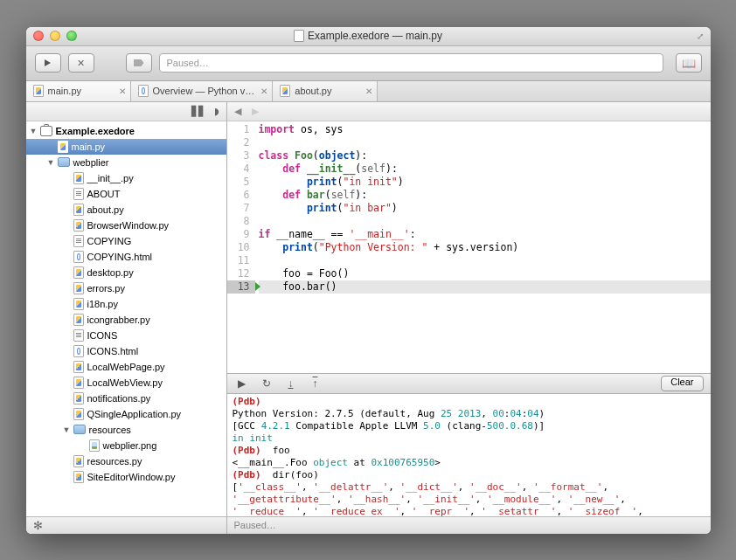 This screenshot has width=736, height=560. I want to click on tree-item: i18n.py, so click(126, 304).